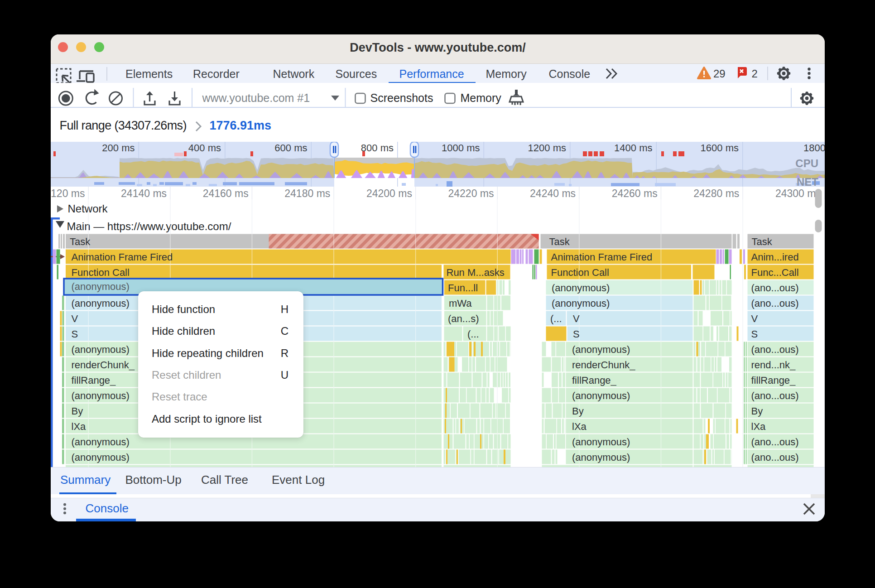  What do you see at coordinates (205, 148) in the screenshot?
I see `svg-text: 400 ms` at bounding box center [205, 148].